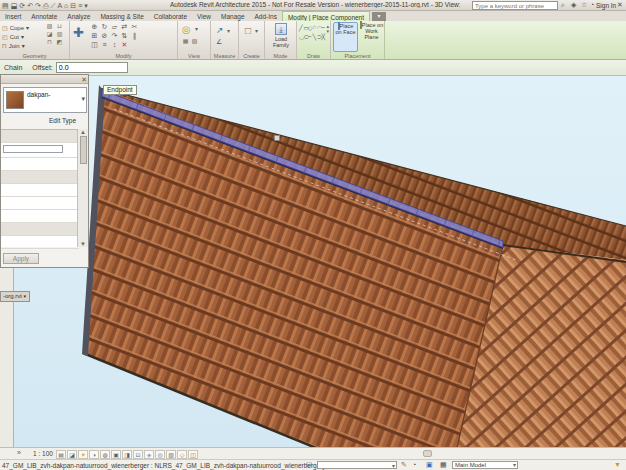 Image resolution: width=626 pixels, height=470 pixels. Describe the element at coordinates (563, 5) in the screenshot. I see `search-icon: ⌕` at that location.